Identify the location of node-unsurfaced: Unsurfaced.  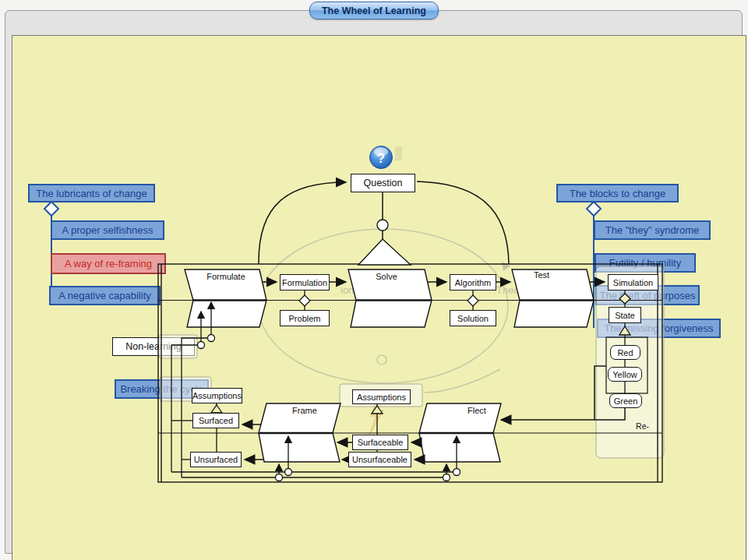
(216, 460).